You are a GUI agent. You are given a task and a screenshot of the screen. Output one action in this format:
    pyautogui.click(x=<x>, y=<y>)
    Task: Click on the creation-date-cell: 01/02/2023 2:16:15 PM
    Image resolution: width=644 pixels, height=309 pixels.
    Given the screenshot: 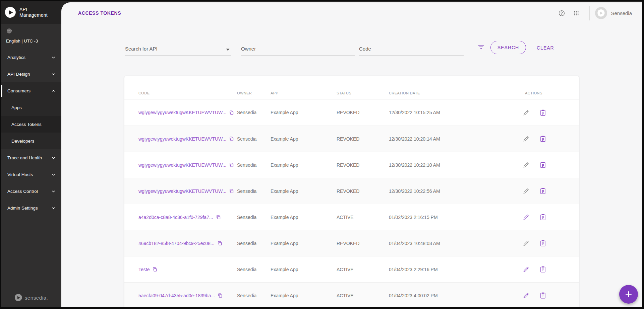 What is the action you would take?
    pyautogui.click(x=449, y=217)
    